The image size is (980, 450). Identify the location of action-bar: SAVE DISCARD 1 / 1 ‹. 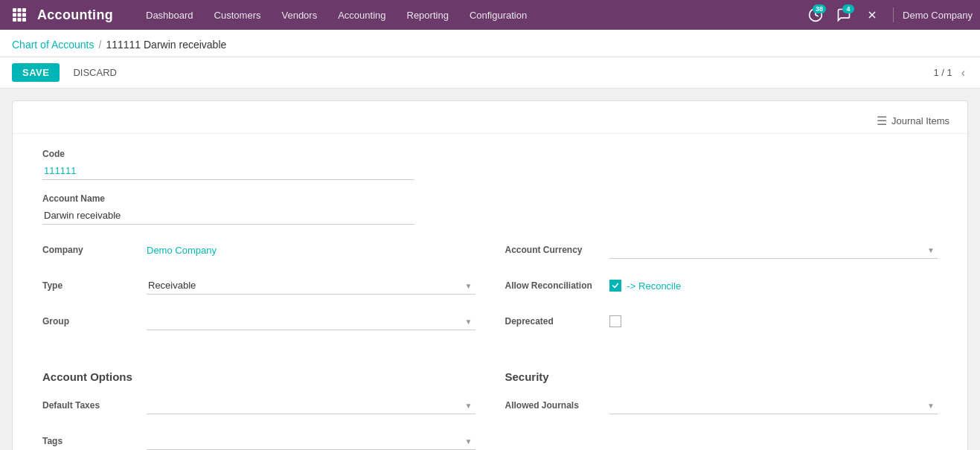
(490, 73).